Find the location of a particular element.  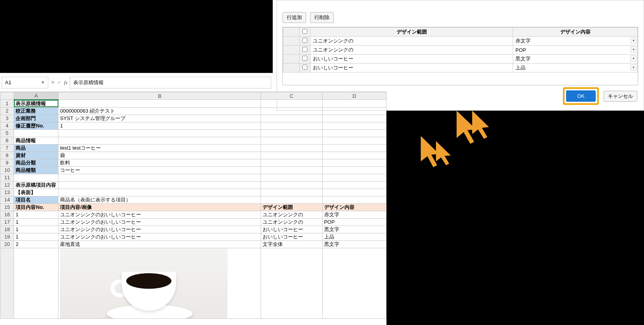

cell-C17: ユニオンシンクの is located at coordinates (291, 222).